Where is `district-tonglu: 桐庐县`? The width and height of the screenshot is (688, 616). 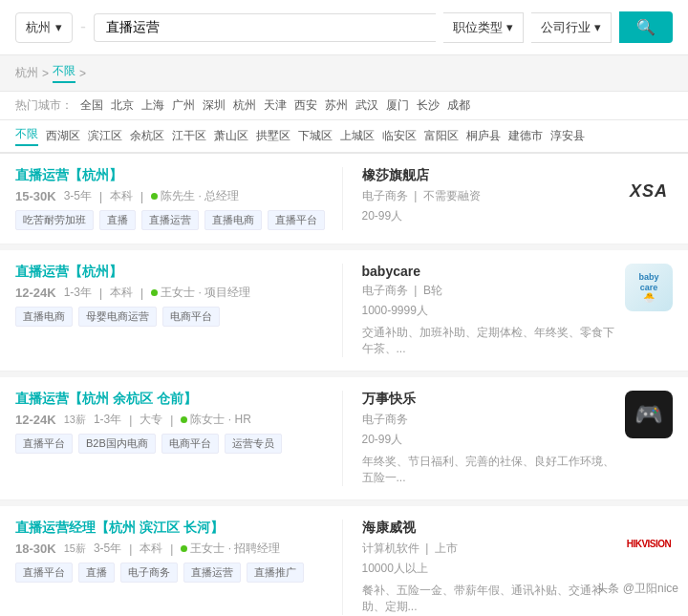
district-tonglu: 桐庐县 is located at coordinates (484, 136).